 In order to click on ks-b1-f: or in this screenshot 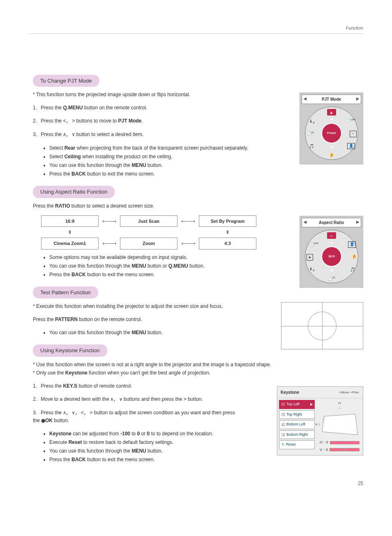, I will do `click(143, 434)`.